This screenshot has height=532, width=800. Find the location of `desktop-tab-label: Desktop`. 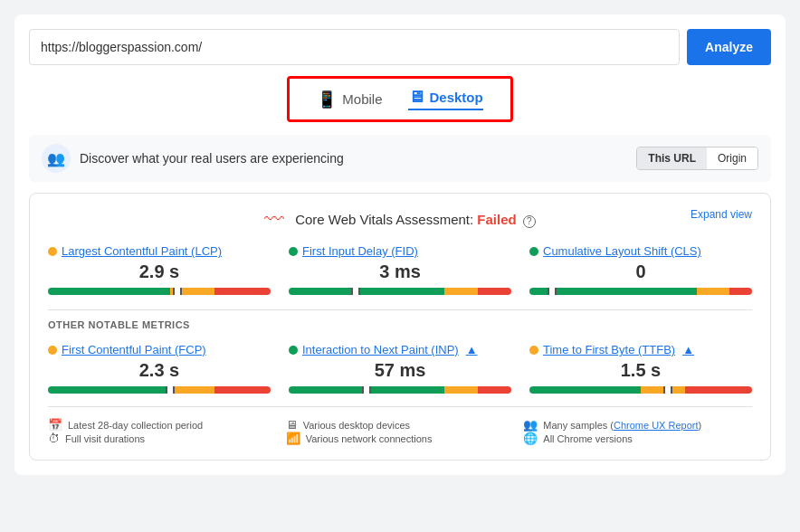

desktop-tab-label: Desktop is located at coordinates (456, 98).